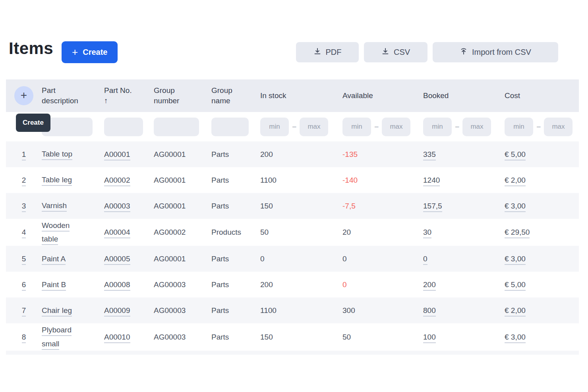  I want to click on filter-min-cost, so click(519, 127).